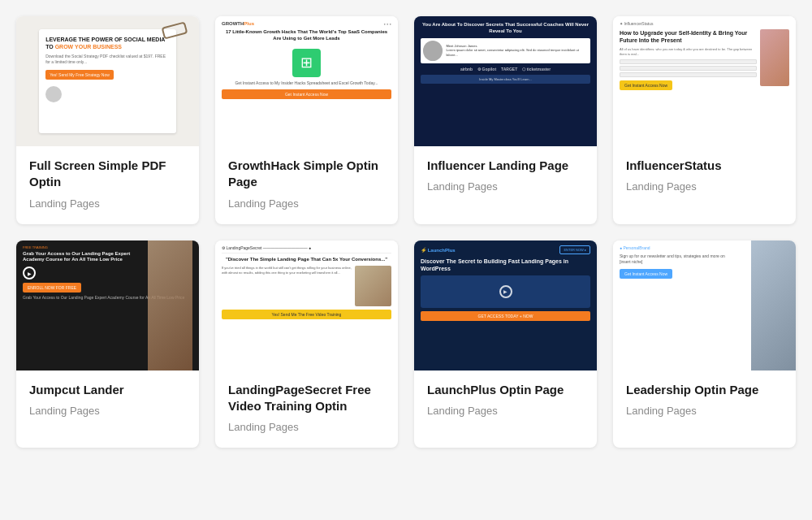 The image size is (812, 520). What do you see at coordinates (307, 120) in the screenshot?
I see `card-growthhack: GROWTHPlus ● ● ● 17 Little-Known Growth …` at bounding box center [307, 120].